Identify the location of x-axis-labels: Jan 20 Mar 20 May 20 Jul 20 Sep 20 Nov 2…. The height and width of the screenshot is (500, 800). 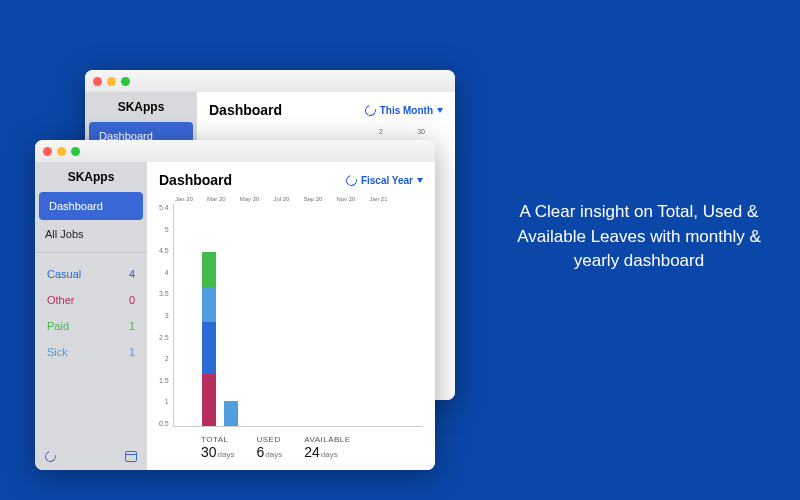
(299, 199).